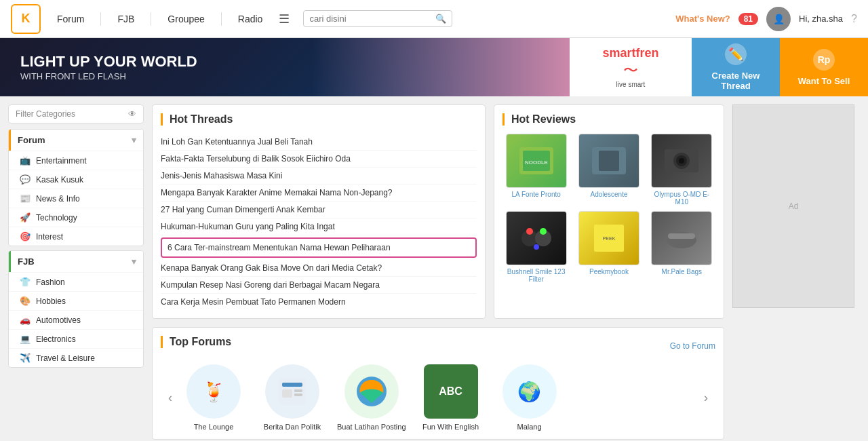 The image size is (868, 441). I want to click on thread-item-0: Ini Loh Gan Ketentuannya Jual Beli Tanah, so click(319, 142).